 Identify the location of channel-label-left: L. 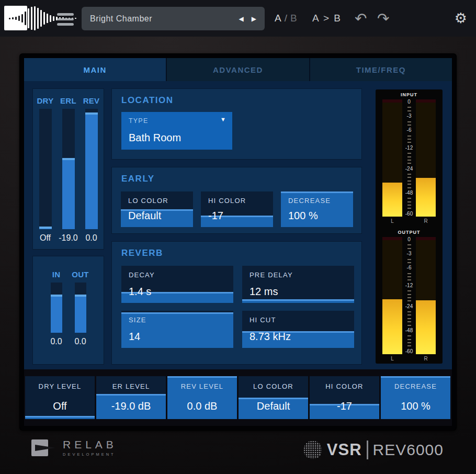
(392, 222).